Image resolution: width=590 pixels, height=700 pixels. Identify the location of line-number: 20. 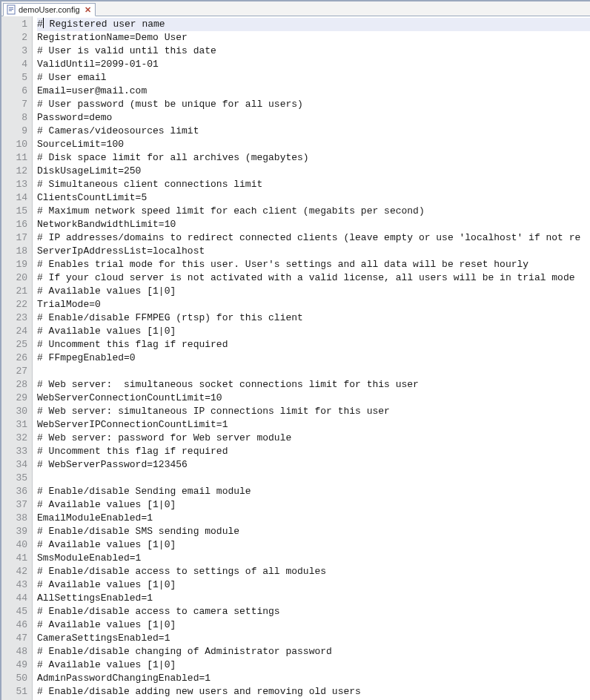
(15, 278).